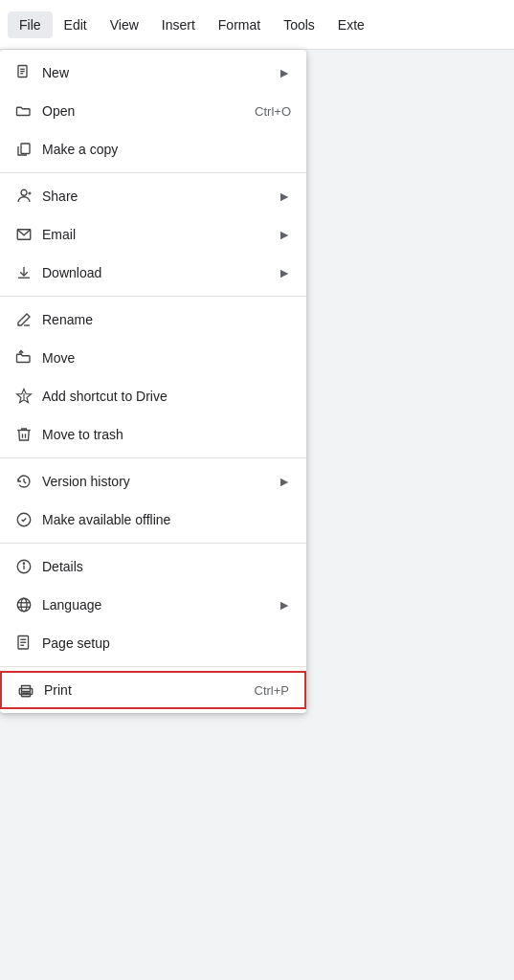 The width and height of the screenshot is (514, 980). Describe the element at coordinates (153, 605) in the screenshot. I see `menu-item-language: Language ►` at that location.